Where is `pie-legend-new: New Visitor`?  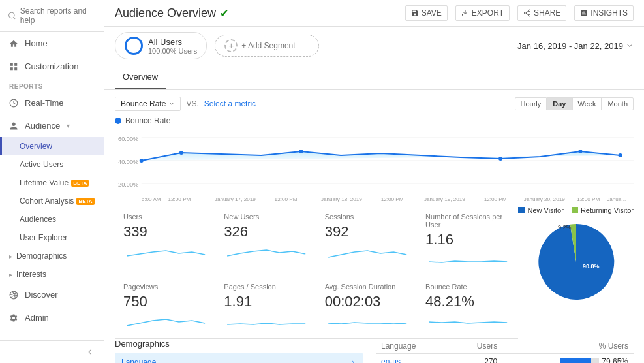
pie-legend-new: New Visitor is located at coordinates (540, 210).